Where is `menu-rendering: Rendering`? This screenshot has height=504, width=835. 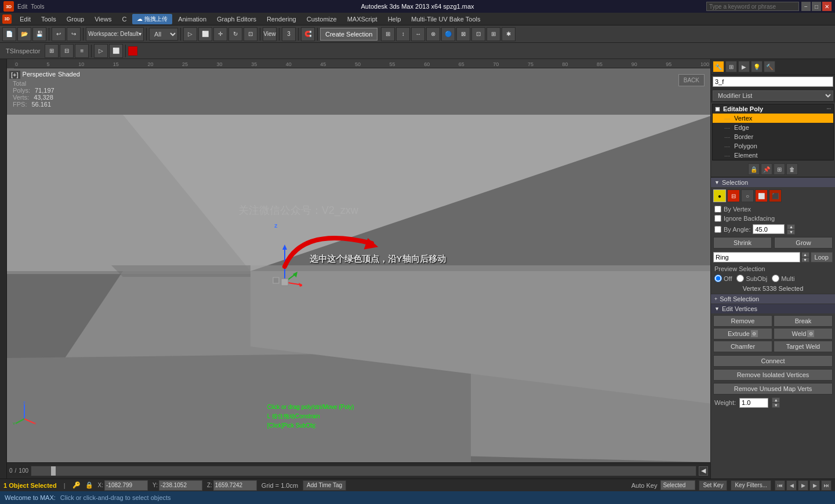 menu-rendering: Rendering is located at coordinates (282, 19).